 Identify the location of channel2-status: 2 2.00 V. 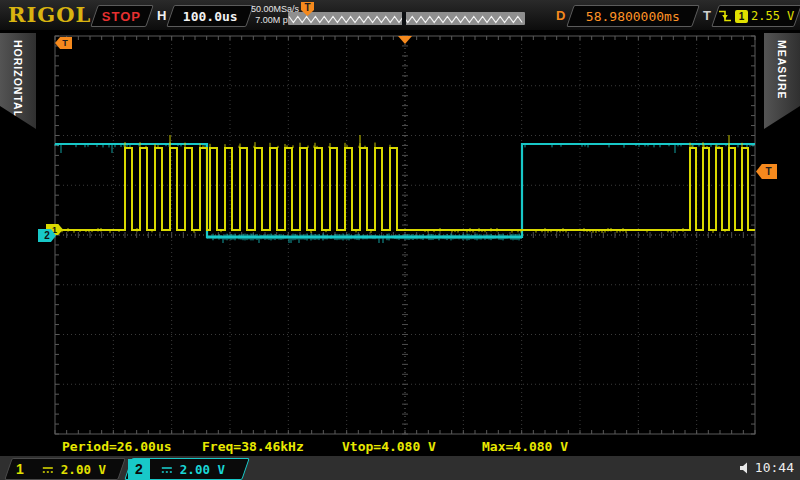
(187, 469).